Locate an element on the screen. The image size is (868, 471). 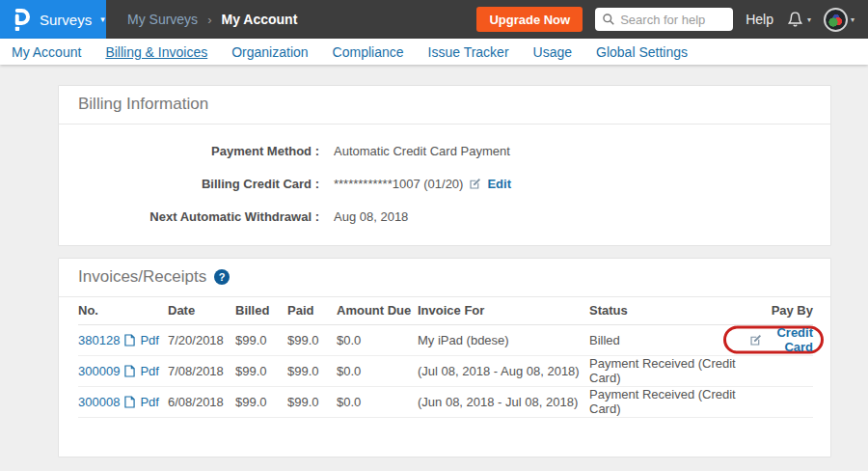
search-icon is located at coordinates (609, 19).